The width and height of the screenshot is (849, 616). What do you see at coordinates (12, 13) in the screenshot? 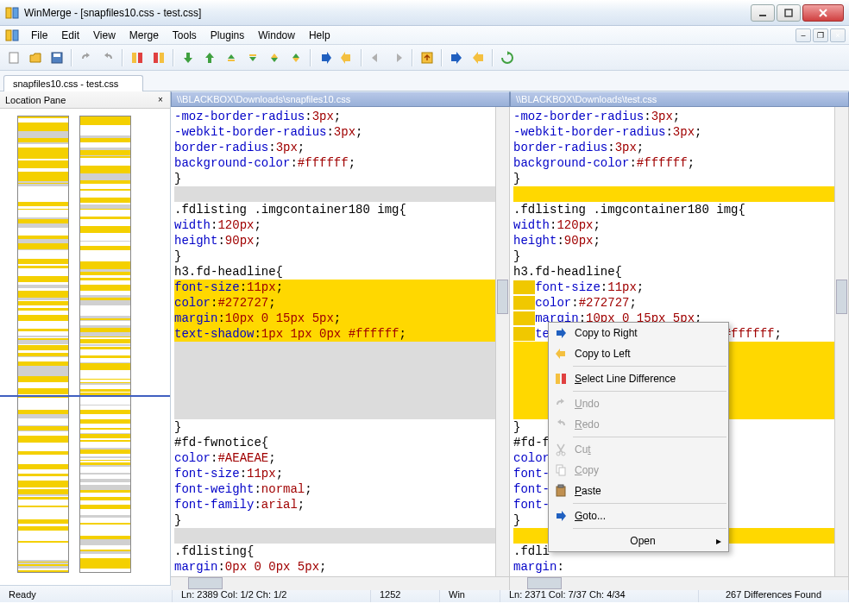
I see `app-icon` at bounding box center [12, 13].